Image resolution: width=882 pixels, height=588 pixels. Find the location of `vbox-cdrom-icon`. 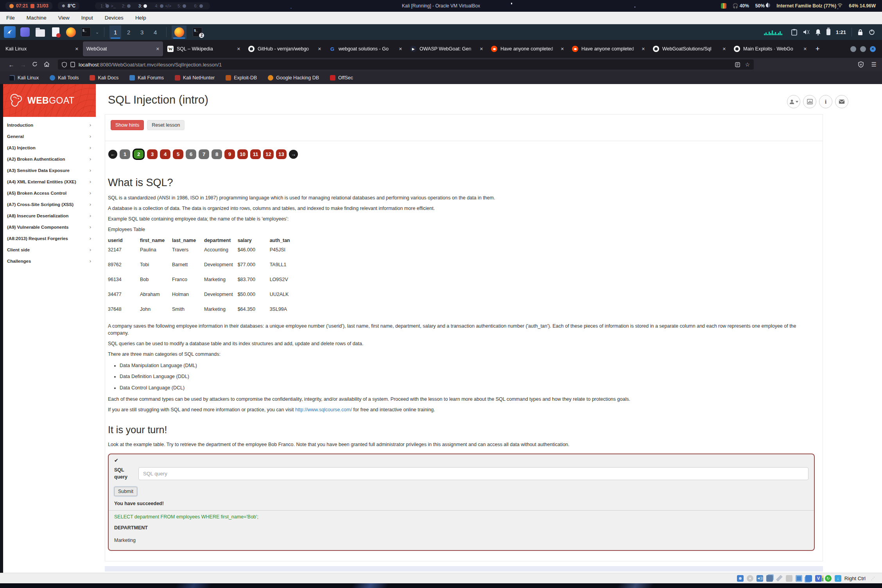

vbox-cdrom-icon is located at coordinates (750, 579).